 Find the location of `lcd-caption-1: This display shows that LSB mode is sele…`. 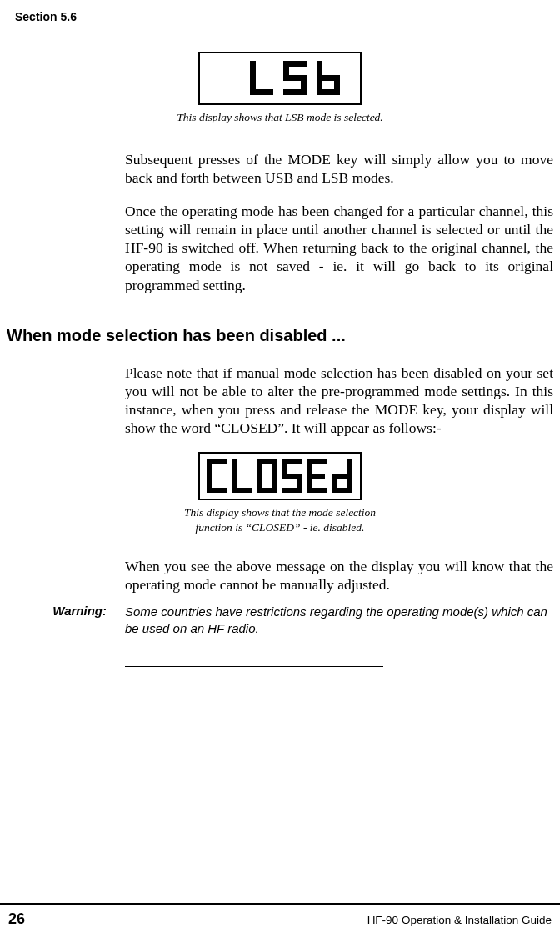

lcd-caption-1: This display shows that LSB mode is sele… is located at coordinates (280, 118).